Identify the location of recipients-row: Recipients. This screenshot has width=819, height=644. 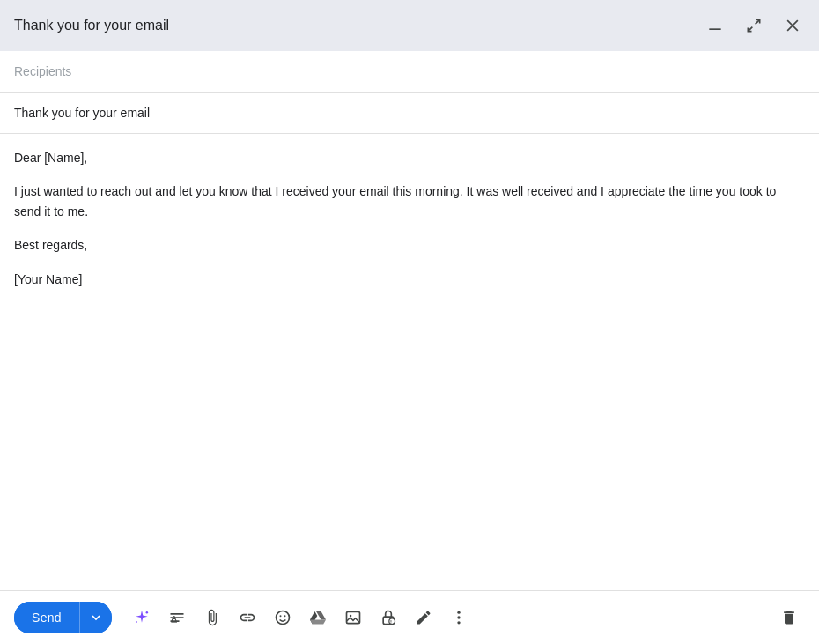
(410, 72).